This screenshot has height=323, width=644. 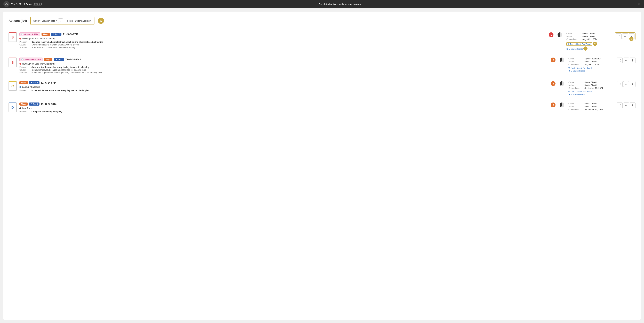 What do you see at coordinates (284, 83) in the screenshot?
I see `card-tags: Major ⚑ Tier 3 T1--C-24-8714` at bounding box center [284, 83].